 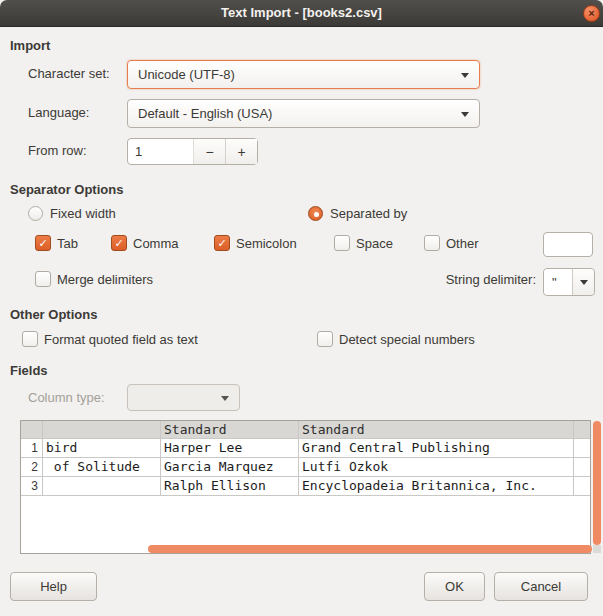 I want to click on separator-options-heading: Separator Options, so click(x=66, y=190).